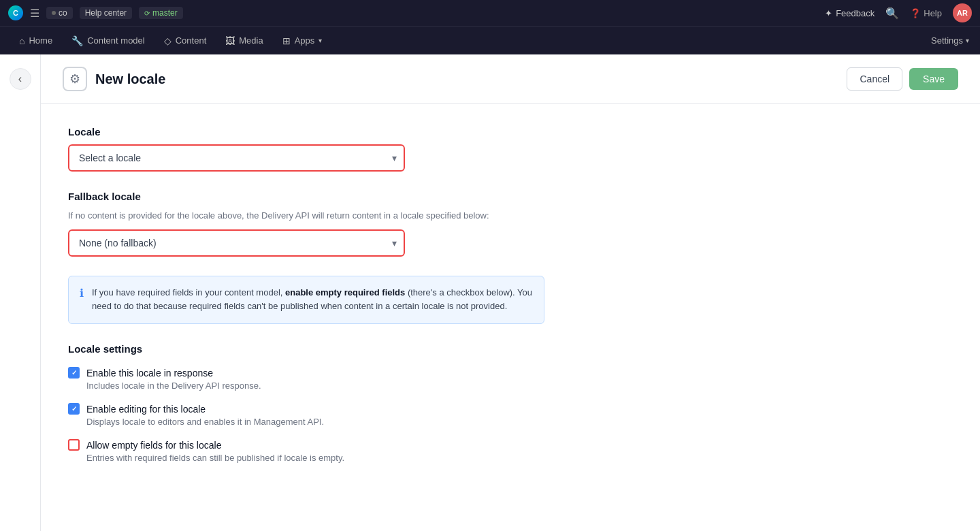 The width and height of the screenshot is (980, 531). I want to click on page-header-left: ⚙ New locale, so click(455, 79).